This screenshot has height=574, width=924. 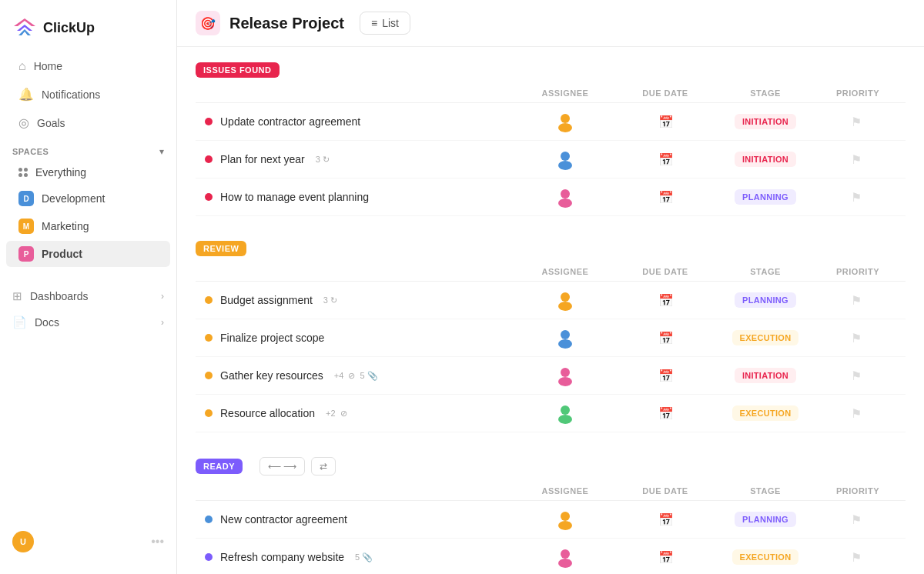 I want to click on stage-badge: EXECUTION, so click(x=765, y=338).